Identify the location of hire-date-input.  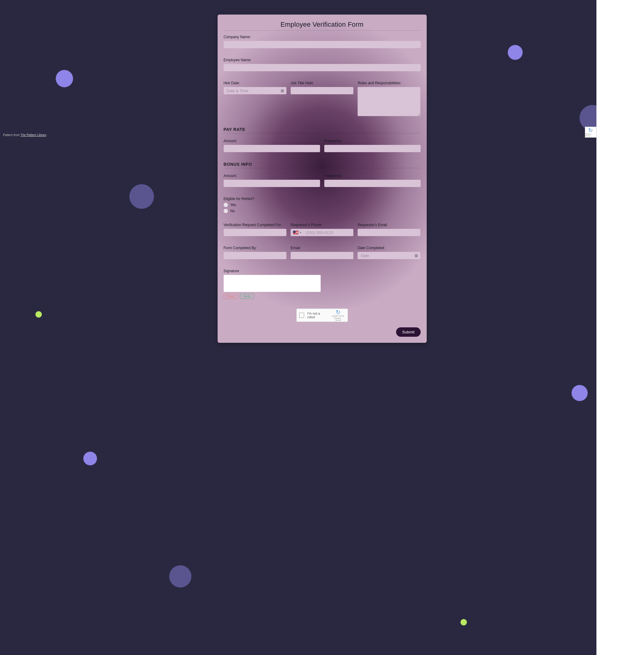
(255, 91).